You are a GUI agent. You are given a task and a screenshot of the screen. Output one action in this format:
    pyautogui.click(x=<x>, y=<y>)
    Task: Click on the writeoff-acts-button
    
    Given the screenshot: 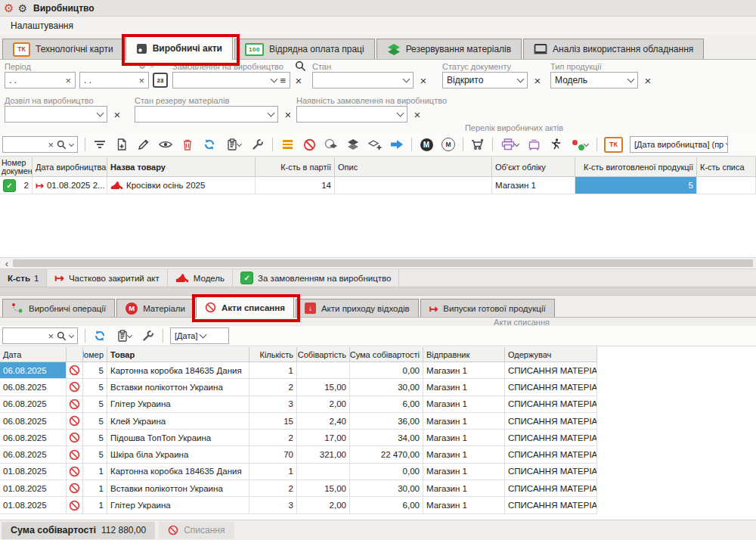 What is the action you would take?
    pyautogui.click(x=309, y=144)
    